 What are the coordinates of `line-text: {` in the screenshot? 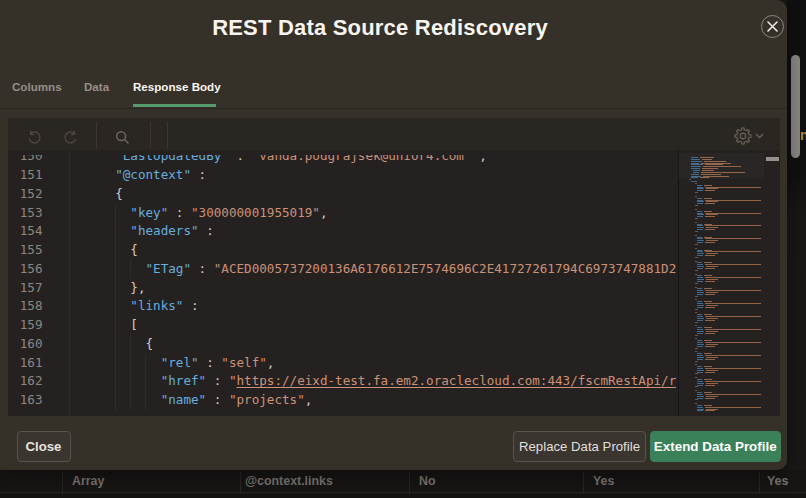 It's located at (119, 250).